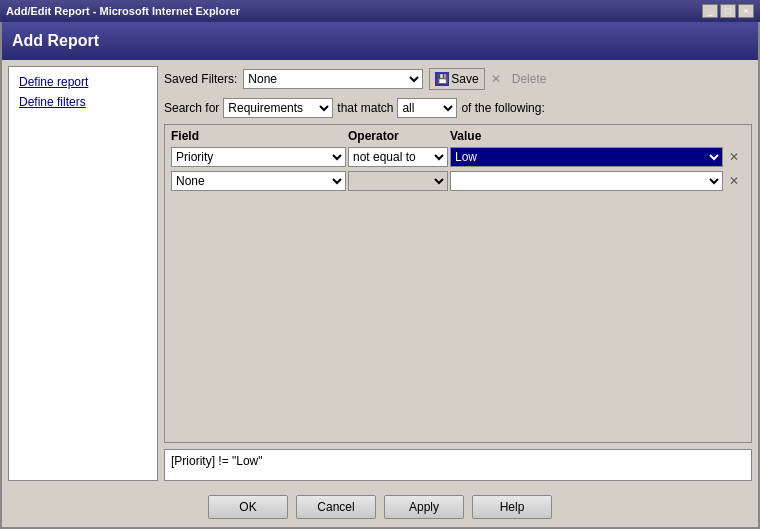 The width and height of the screenshot is (760, 529). Describe the element at coordinates (728, 11) in the screenshot. I see `title-bar-buttons: _ □ ×` at that location.